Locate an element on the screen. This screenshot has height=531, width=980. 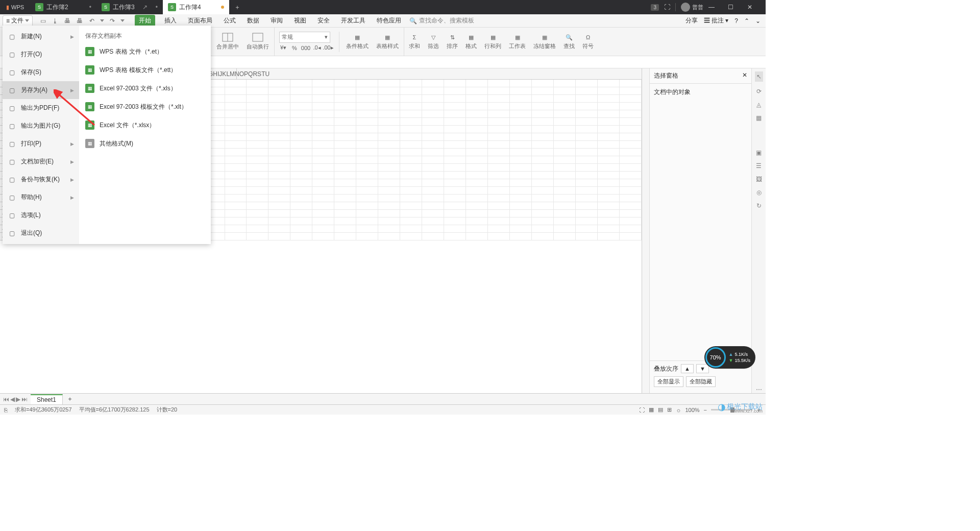
ribbon-tab-special: 特色应用 is located at coordinates (389, 20).